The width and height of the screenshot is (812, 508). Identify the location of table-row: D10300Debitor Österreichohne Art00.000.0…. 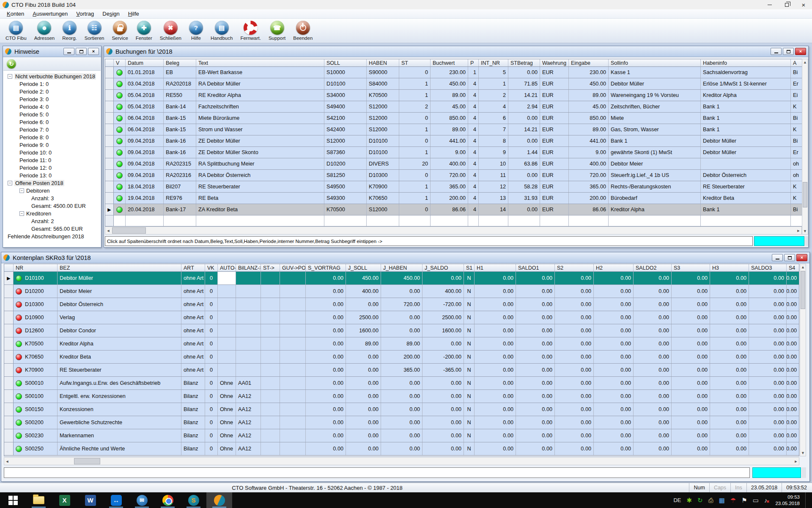
(402, 305).